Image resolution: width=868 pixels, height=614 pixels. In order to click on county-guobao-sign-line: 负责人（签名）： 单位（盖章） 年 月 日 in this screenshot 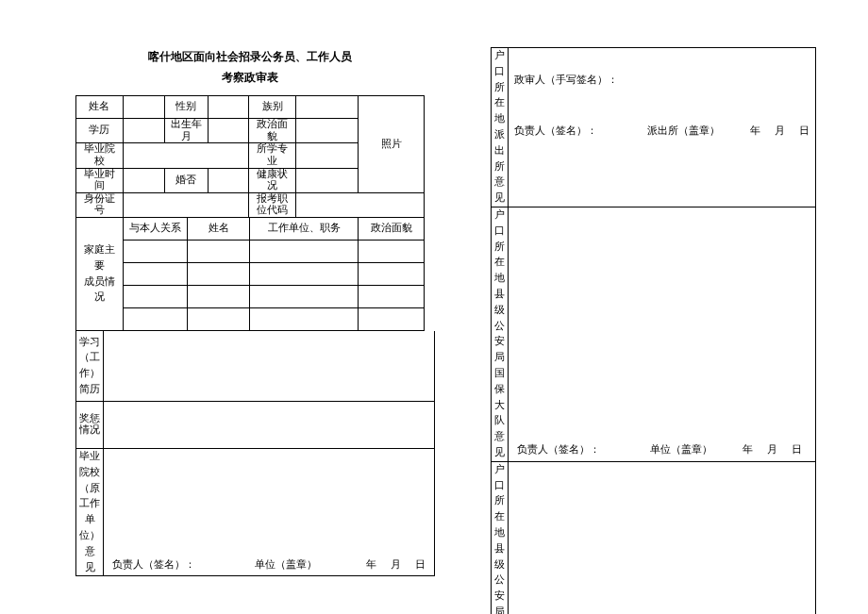, I will do `click(662, 451)`.